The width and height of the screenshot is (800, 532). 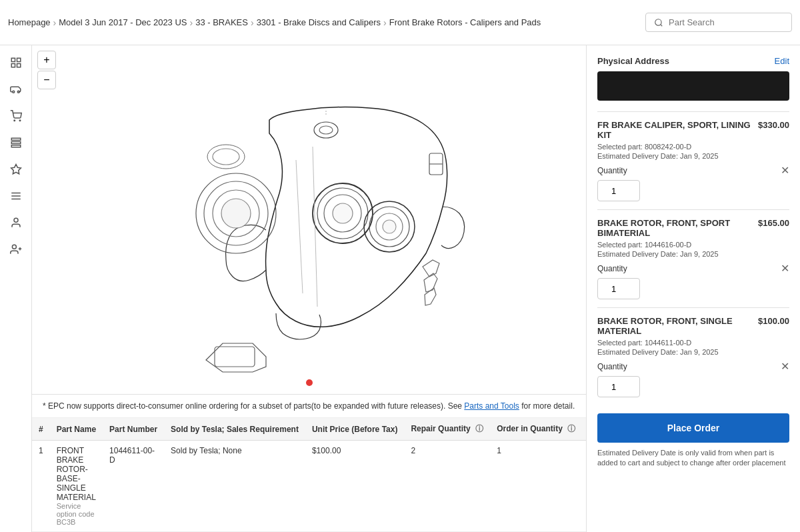 I want to click on breadcrumb-sep-0: ›, so click(x=55, y=23).